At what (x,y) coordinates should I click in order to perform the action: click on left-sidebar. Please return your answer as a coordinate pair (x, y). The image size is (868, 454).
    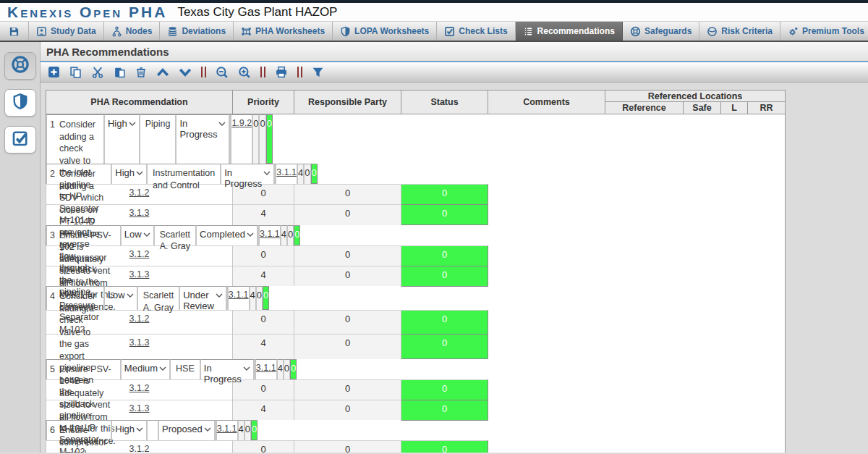
    Looking at the image, I should click on (20, 248).